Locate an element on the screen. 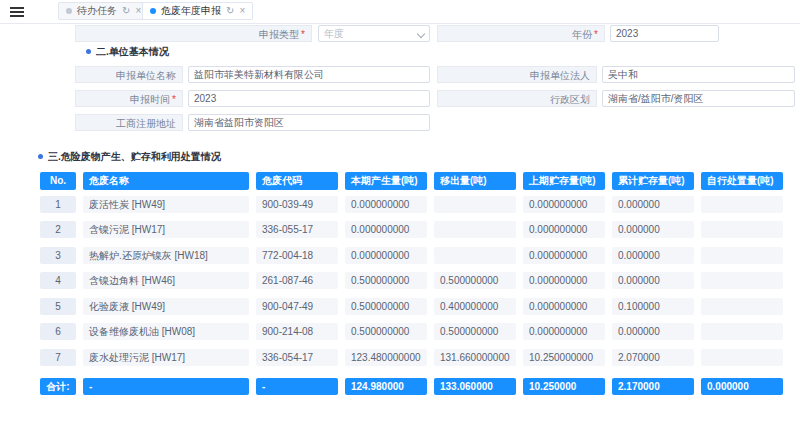 The image size is (800, 424). waste-name-cell: 废活性炭 [HW49] is located at coordinates (166, 204).